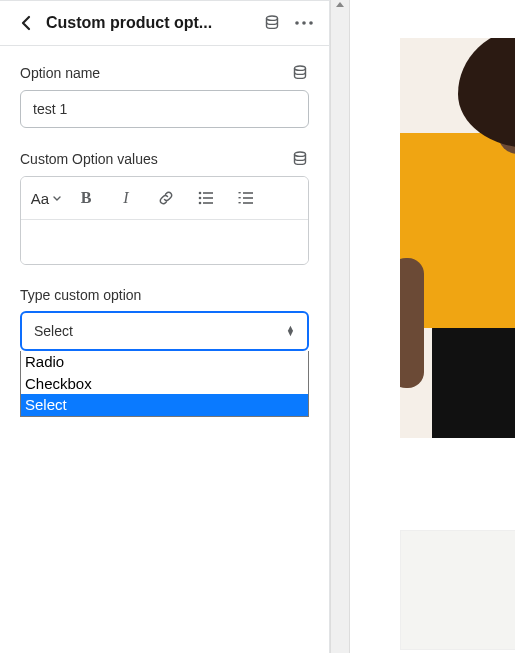  Describe the element at coordinates (80, 295) in the screenshot. I see `type-custom-option-label: Type custom option` at that location.